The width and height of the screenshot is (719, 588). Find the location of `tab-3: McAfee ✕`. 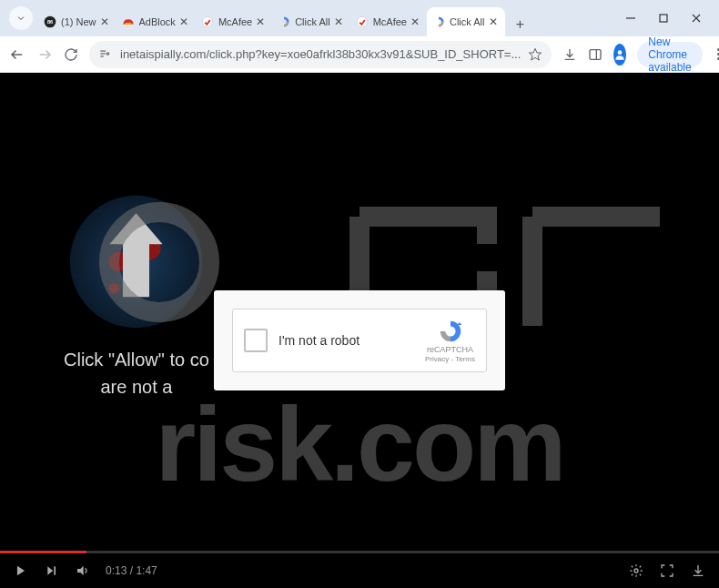

tab-3: McAfee ✕ is located at coordinates (234, 22).